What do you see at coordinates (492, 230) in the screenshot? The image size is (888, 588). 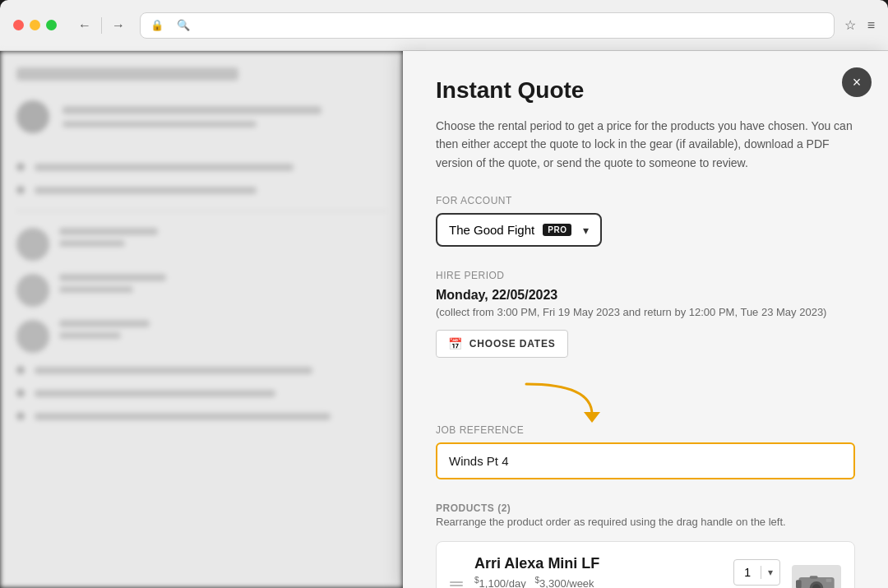 I see `account-name: The Good Fight` at bounding box center [492, 230].